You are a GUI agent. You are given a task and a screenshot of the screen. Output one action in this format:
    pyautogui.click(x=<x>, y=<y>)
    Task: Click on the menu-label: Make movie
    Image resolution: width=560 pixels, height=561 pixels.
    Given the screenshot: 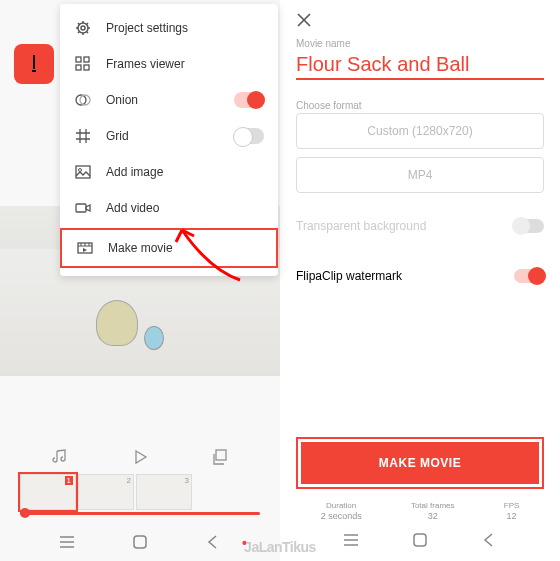 What is the action you would take?
    pyautogui.click(x=185, y=248)
    